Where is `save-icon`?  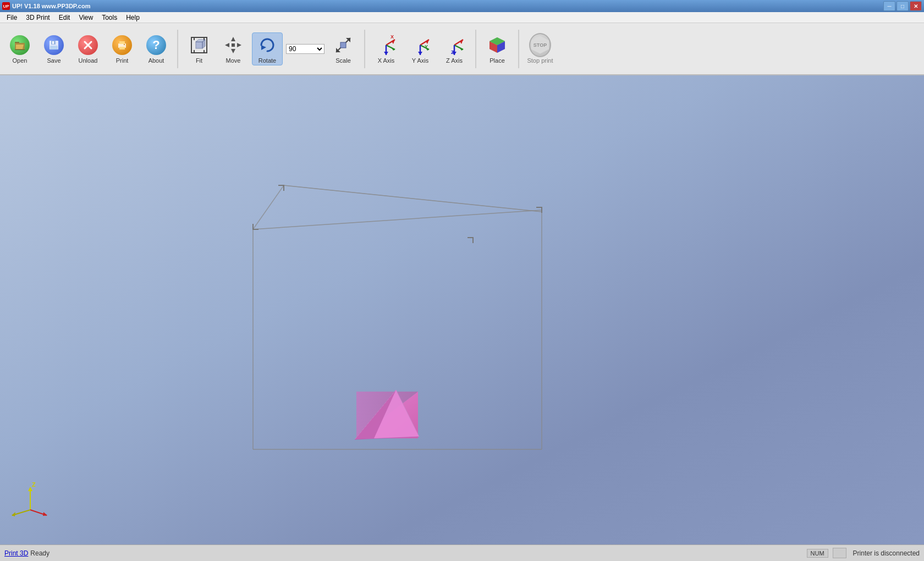
save-icon is located at coordinates (54, 45).